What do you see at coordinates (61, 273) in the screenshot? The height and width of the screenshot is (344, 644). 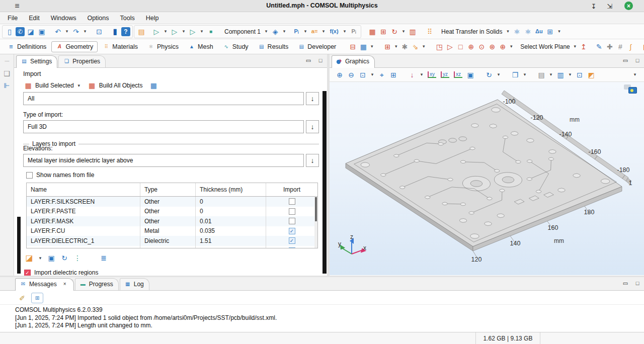 I see `import-dielectric-row: ✓ Import dielectric regions` at bounding box center [61, 273].